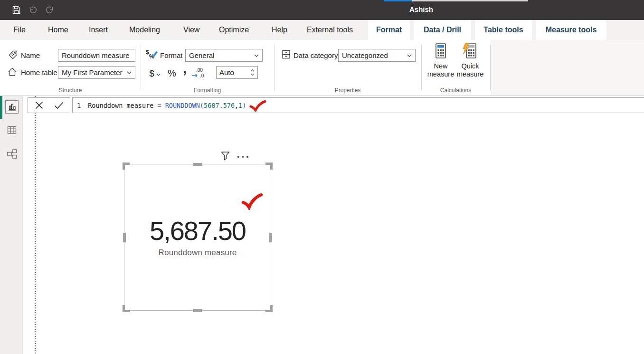  What do you see at coordinates (237, 105) in the screenshot?
I see `token-comma: ,` at bounding box center [237, 105].